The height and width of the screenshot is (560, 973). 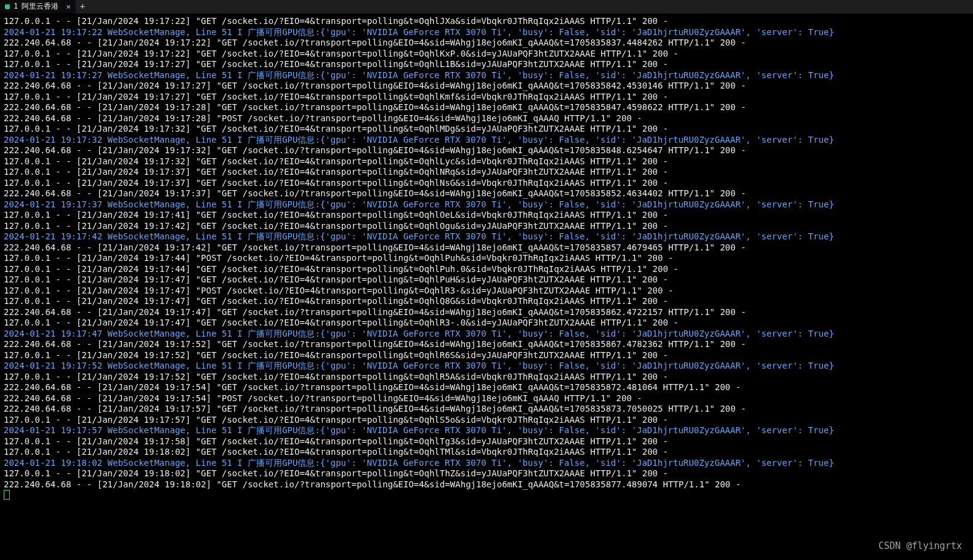 I want to click on log-line-access: 222.240.64.68 - - [21/Jan/2024 19:17:32]…, so click(x=486, y=151).